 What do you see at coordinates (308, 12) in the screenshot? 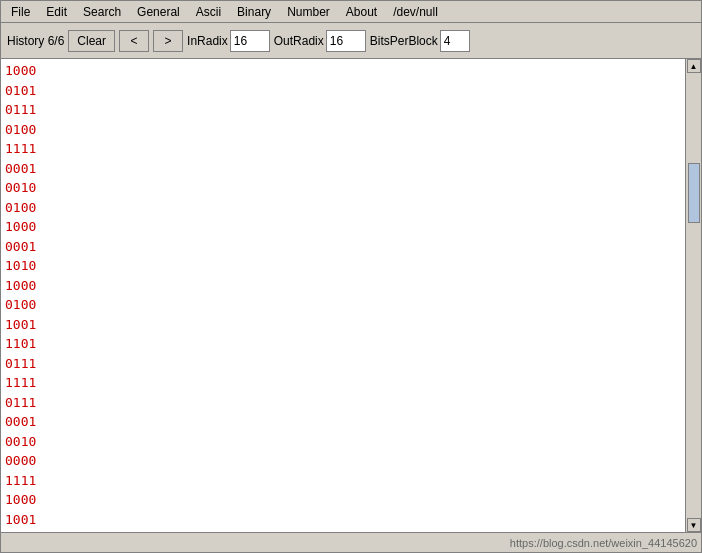
I see `menu-number: Number` at bounding box center [308, 12].